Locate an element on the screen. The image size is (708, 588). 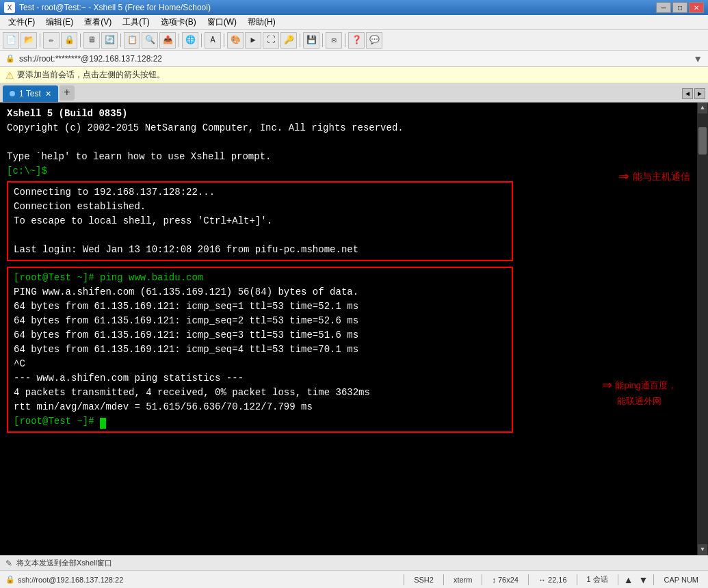
play-button: ▶ is located at coordinates (253, 40).